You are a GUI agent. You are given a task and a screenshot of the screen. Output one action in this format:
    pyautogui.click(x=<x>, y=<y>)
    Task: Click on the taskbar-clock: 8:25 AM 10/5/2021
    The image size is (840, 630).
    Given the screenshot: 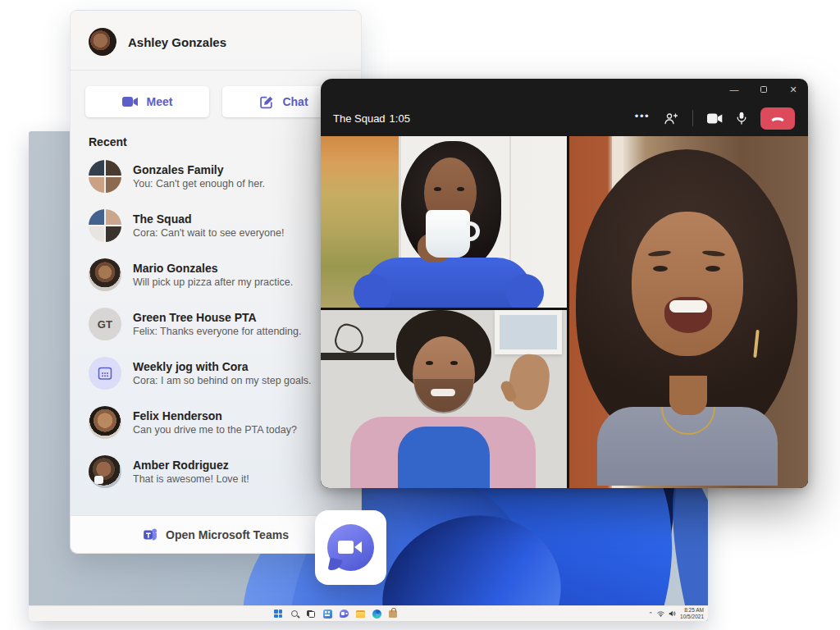 What is the action you would take?
    pyautogui.click(x=692, y=614)
    